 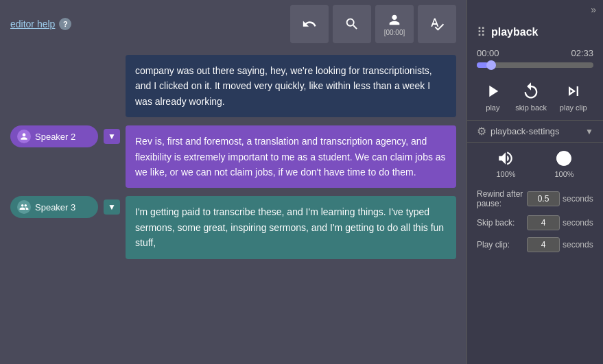 I want to click on play-label: play, so click(x=493, y=108).